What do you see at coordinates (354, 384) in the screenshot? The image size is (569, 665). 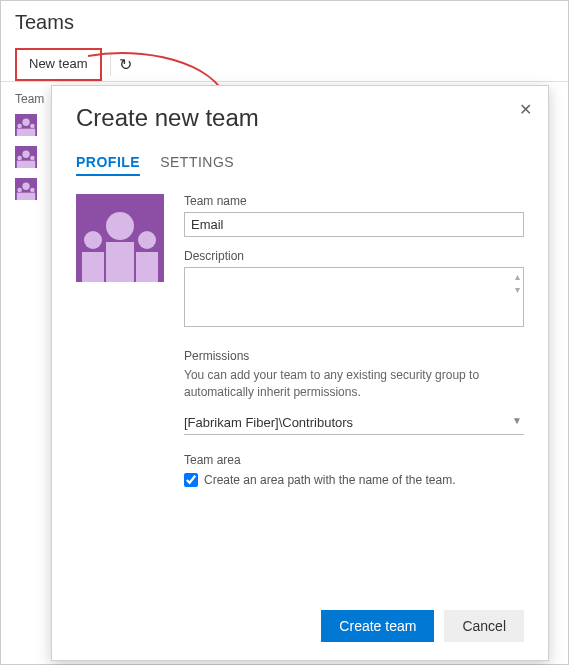 I see `permissions-help-text: You can add your team to any existing se…` at bounding box center [354, 384].